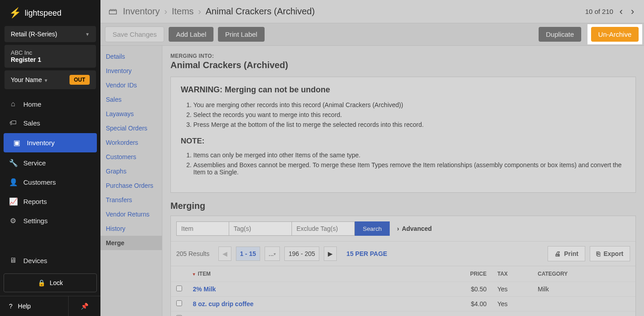  I want to click on search-item-input, so click(203, 229).